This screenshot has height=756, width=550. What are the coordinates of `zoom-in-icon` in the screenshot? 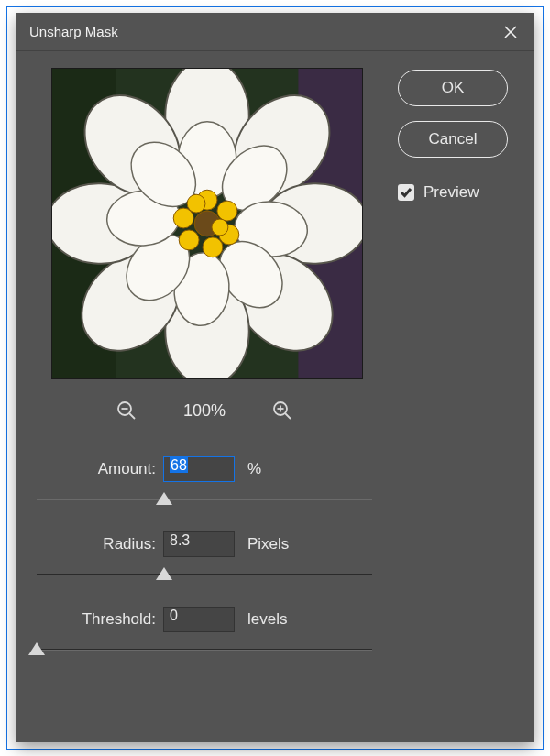 It's located at (282, 411).